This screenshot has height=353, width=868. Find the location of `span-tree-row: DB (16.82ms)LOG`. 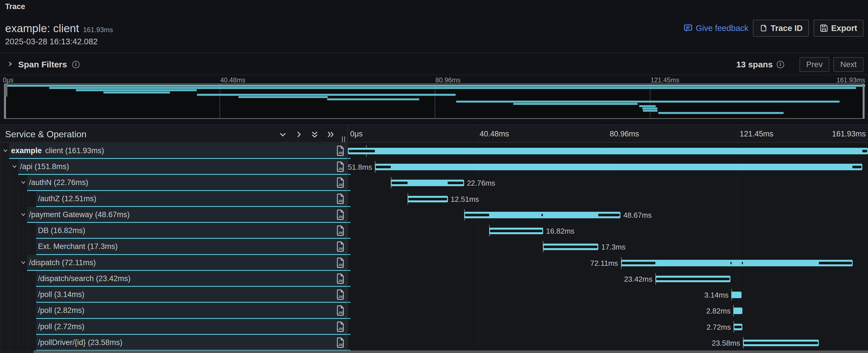

span-tree-row: DB (16.82ms)LOG is located at coordinates (174, 231).